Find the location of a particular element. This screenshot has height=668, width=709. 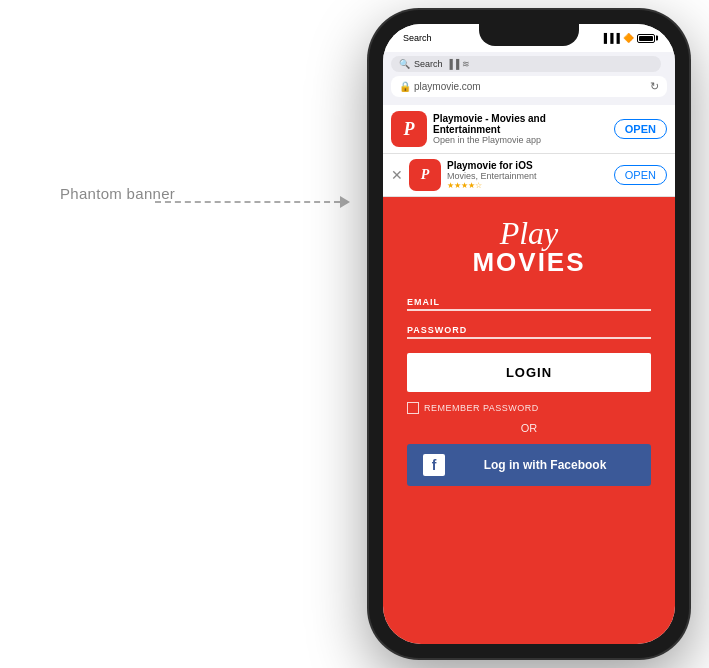

url-domain: playmovie.com is located at coordinates (448, 86).